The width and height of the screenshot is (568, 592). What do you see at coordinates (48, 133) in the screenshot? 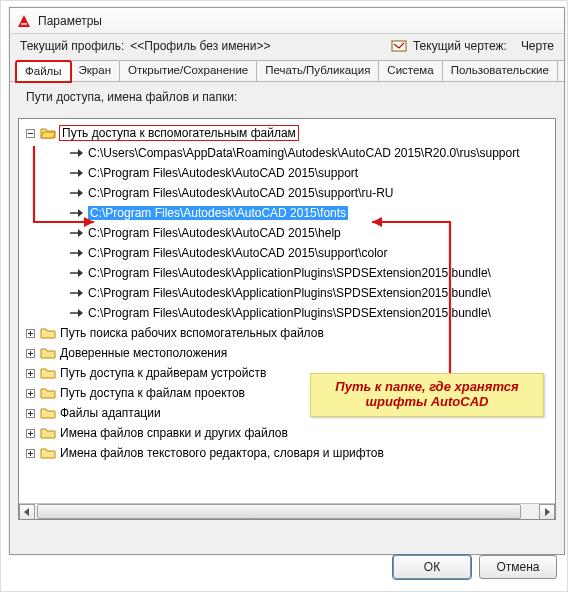
I see `folder-open-icon` at bounding box center [48, 133].